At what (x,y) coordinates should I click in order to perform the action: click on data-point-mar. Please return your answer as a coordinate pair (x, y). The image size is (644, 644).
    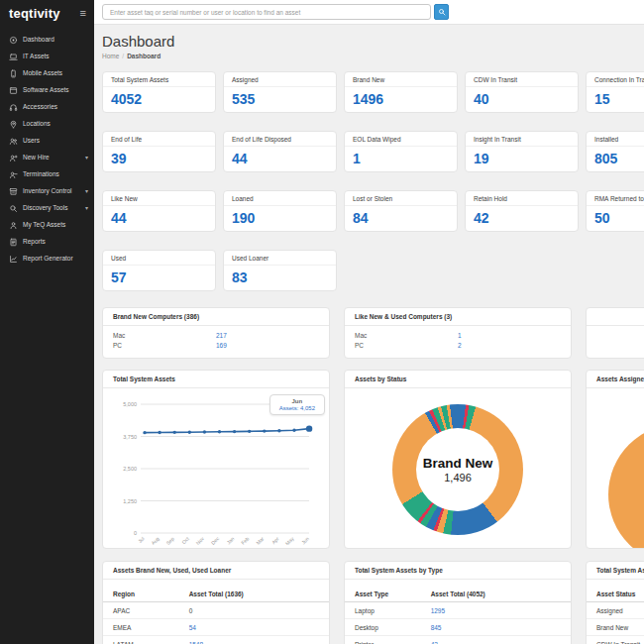
    Looking at the image, I should click on (264, 430).